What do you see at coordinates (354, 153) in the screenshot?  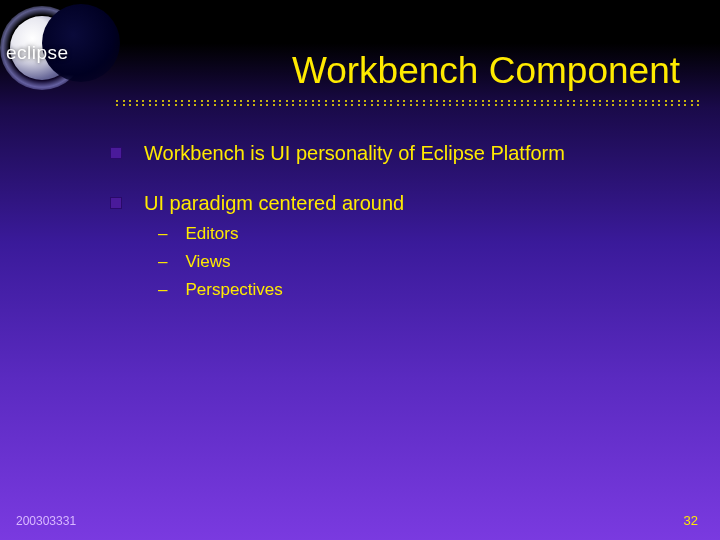 I see `bullet-text: Workbench is UI personality of Eclipse P…` at bounding box center [354, 153].